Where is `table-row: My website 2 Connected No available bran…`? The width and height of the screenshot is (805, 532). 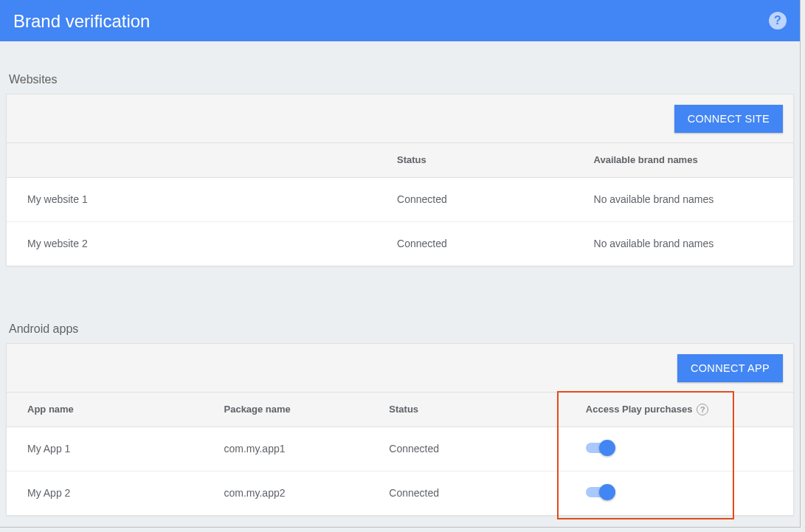 table-row: My website 2 Connected No available bran… is located at coordinates (400, 243).